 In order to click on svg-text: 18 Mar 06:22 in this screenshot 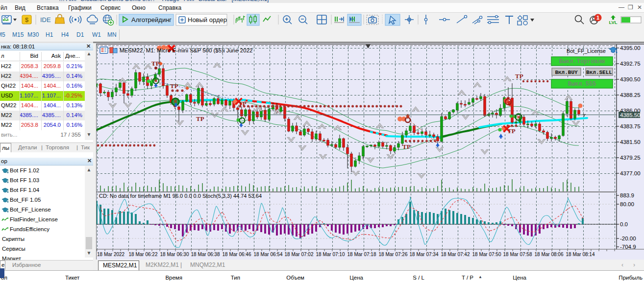, I will do `click(143, 255)`.